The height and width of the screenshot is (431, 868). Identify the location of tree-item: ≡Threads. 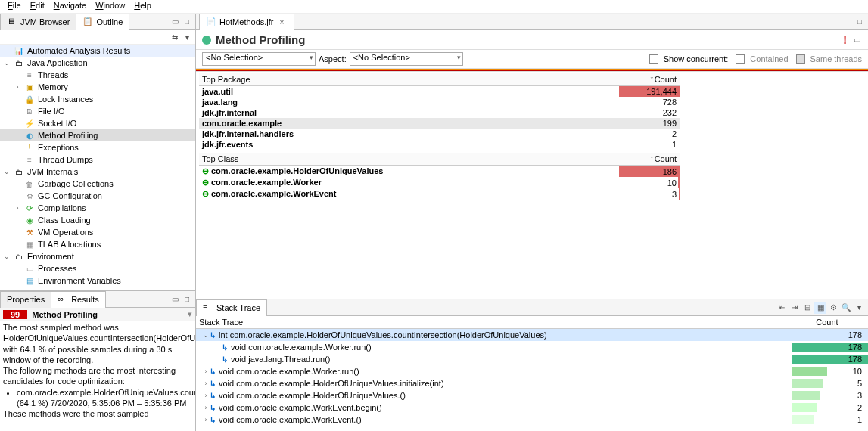
(98, 75).